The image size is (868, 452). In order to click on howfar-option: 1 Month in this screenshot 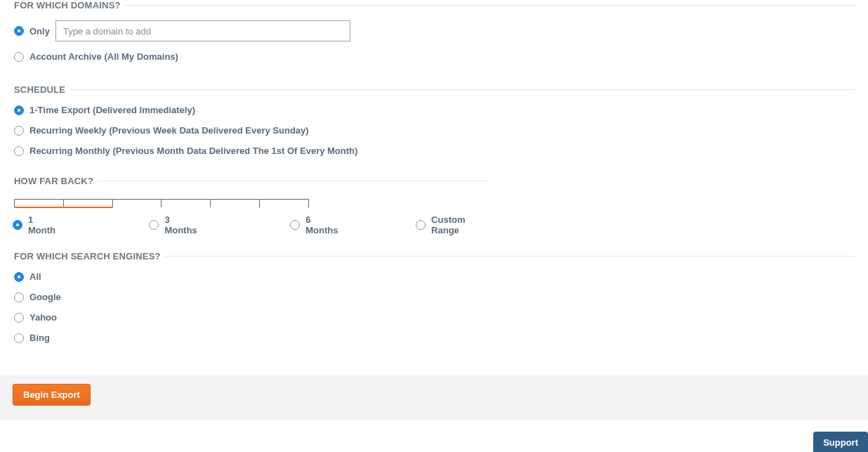, I will do `click(35, 225)`.